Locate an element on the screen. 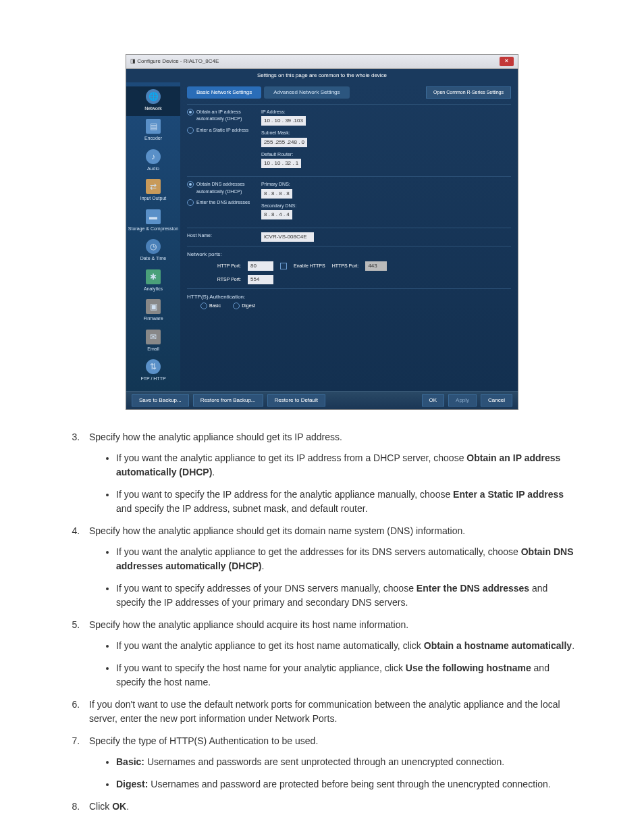 The width and height of the screenshot is (644, 834). audio-icon: ♪ is located at coordinates (153, 157).